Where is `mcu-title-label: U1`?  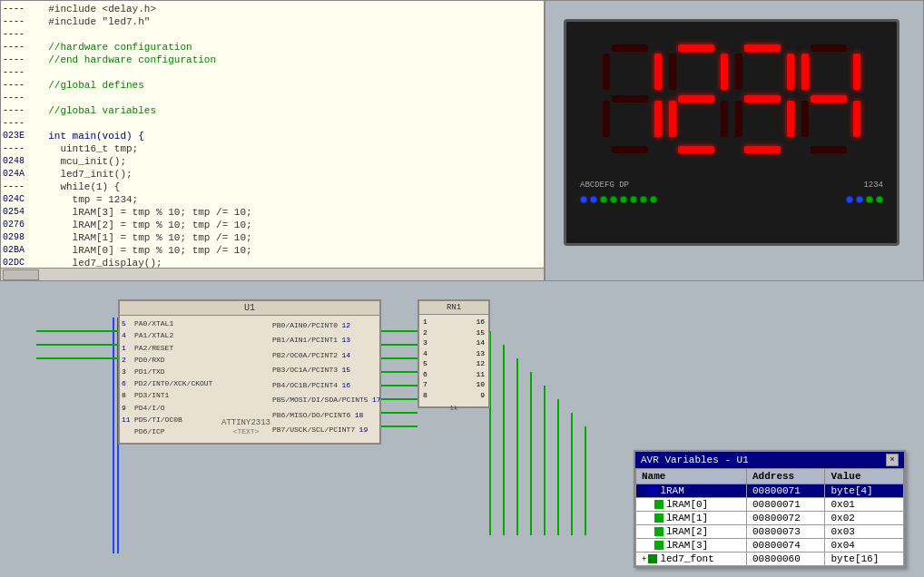 mcu-title-label: U1 is located at coordinates (250, 308).